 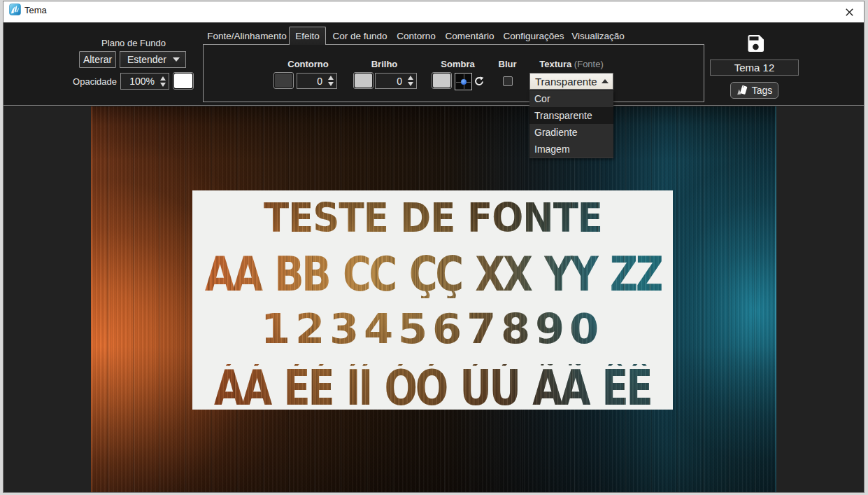 I want to click on font-test-line1: TESTE DE FONTE, so click(x=433, y=218).